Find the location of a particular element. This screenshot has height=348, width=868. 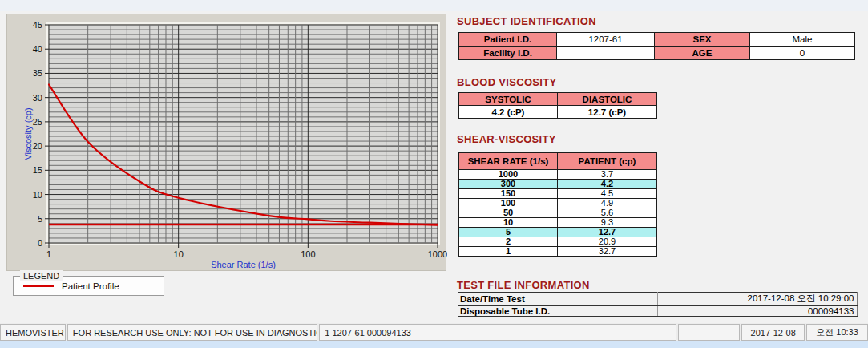

shear-rate-value: 100 is located at coordinates (508, 204).